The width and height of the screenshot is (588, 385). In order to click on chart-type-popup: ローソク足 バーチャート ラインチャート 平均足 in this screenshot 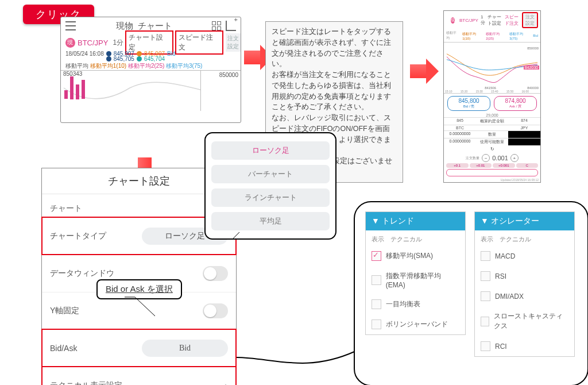, I will do `click(270, 186)`.